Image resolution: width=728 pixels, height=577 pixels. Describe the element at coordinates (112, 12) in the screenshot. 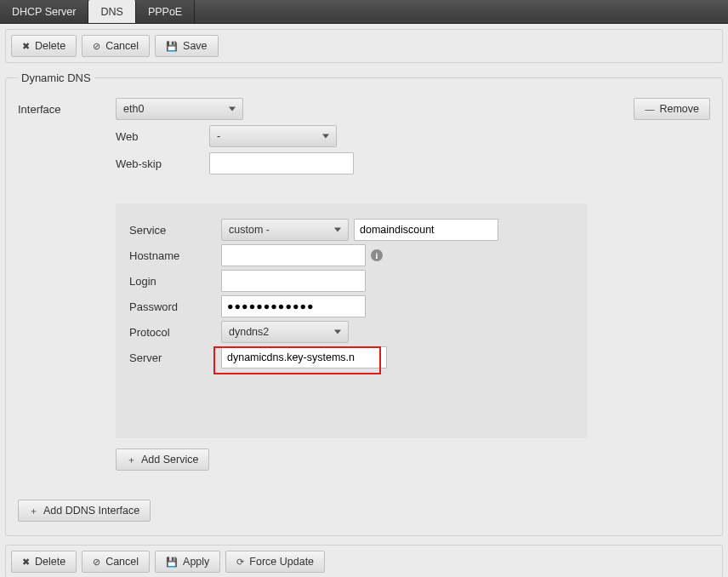

I see `tab-dns: DNS` at that location.